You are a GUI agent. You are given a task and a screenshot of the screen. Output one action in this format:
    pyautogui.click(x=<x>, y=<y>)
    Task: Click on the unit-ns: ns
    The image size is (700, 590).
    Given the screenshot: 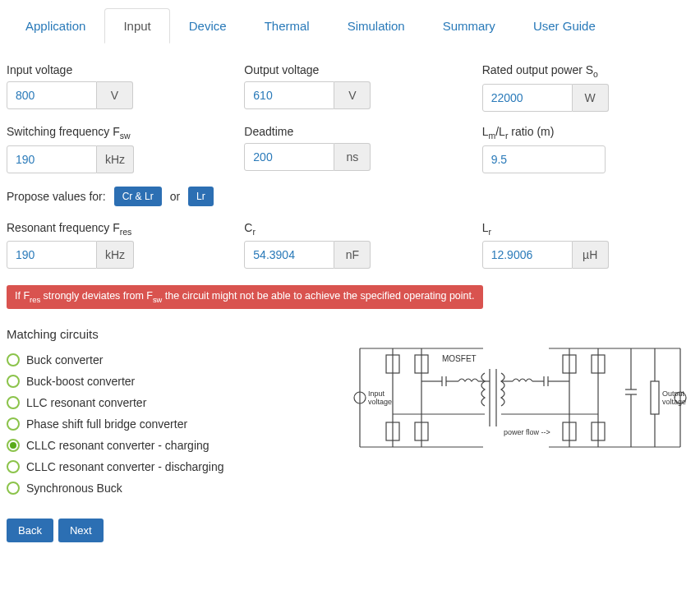 What is the action you would take?
    pyautogui.click(x=352, y=157)
    